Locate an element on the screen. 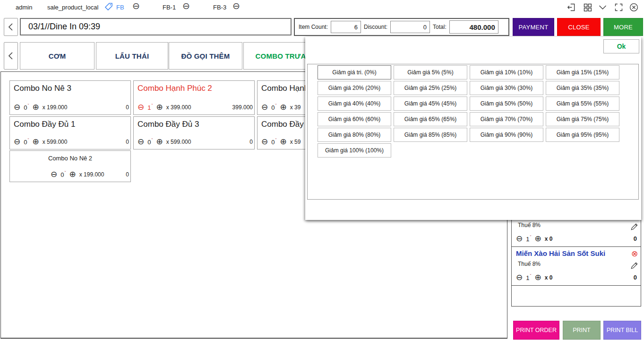  discount-option-80: Giảm giá 80% (80%) is located at coordinates (354, 135).